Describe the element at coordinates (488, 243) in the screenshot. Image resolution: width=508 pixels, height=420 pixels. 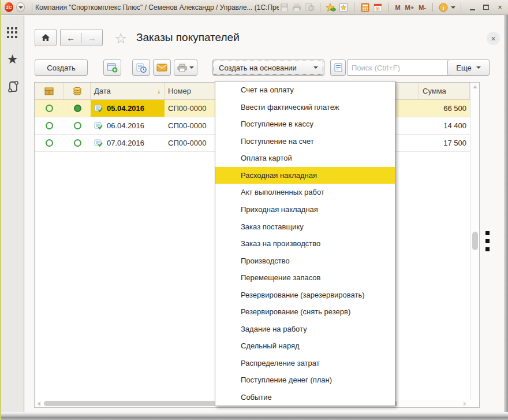
I see `panel-splitter-handle` at that location.